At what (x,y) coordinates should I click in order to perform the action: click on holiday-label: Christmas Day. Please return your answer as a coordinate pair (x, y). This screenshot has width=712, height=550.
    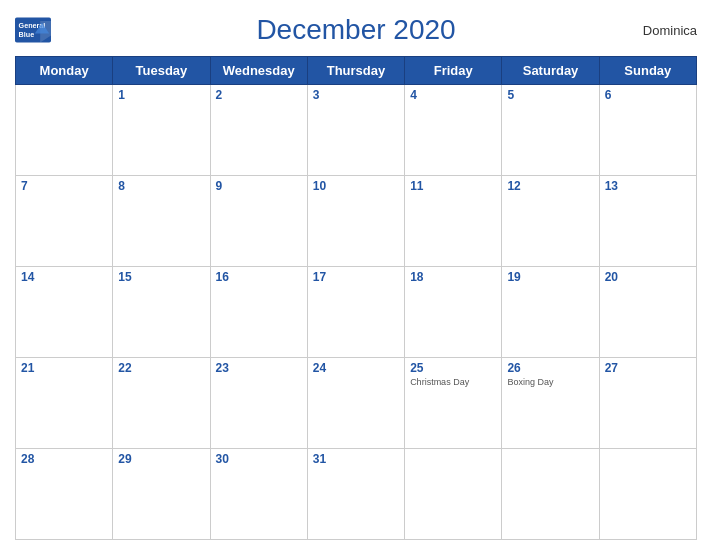
    Looking at the image, I should click on (453, 382).